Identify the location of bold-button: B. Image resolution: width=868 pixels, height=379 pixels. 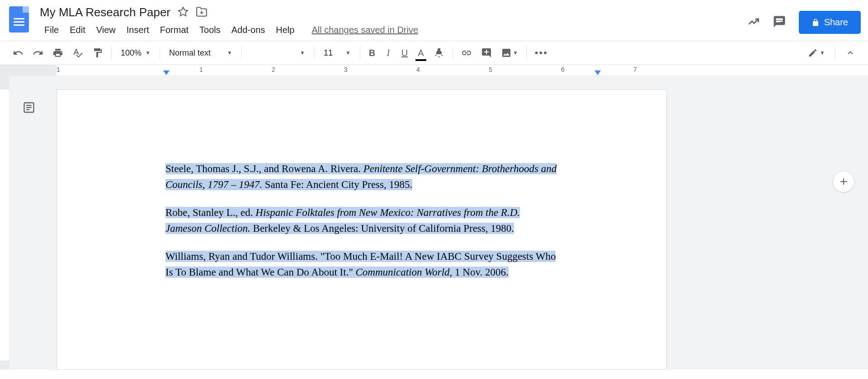
(372, 53).